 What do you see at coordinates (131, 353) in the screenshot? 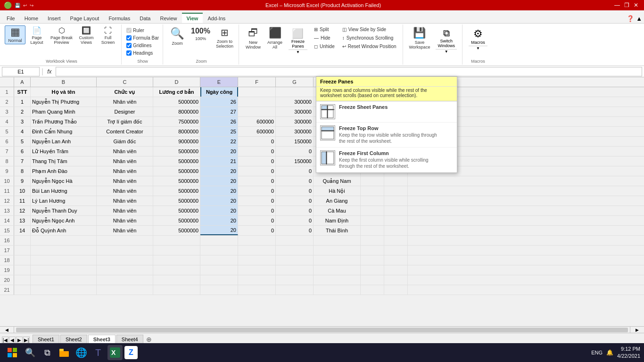
I see `zalo-icon: Z` at bounding box center [131, 353].